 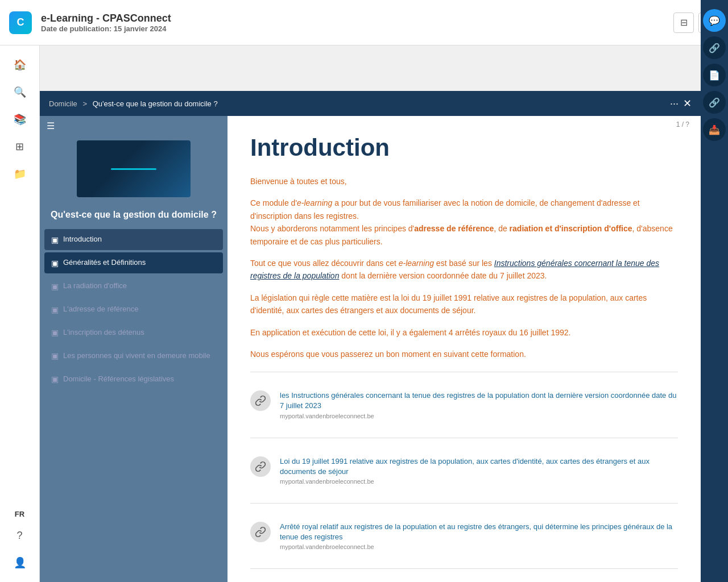 I want to click on nav-label-detenus: L'inscription des détenus, so click(x=104, y=333).